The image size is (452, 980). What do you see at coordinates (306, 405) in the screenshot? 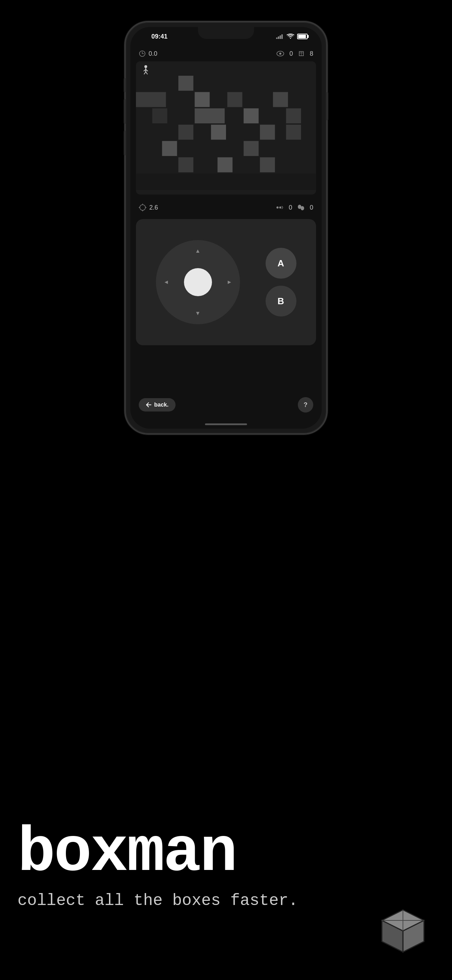
I see `help-button: ?` at bounding box center [306, 405].